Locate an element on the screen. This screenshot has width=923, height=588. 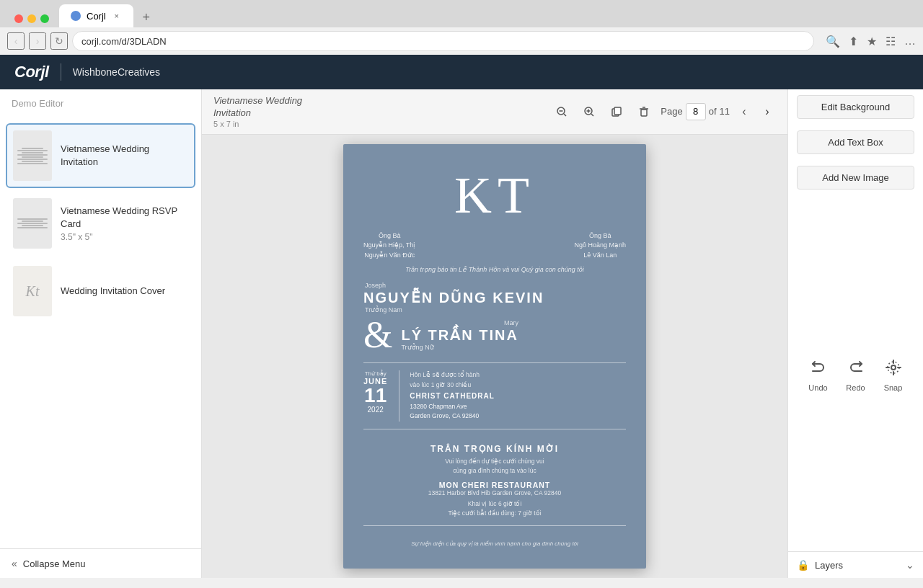
sidebar-item-label-rsvp: Vietnamese Wedding RSVP Card is located at coordinates (124, 218).